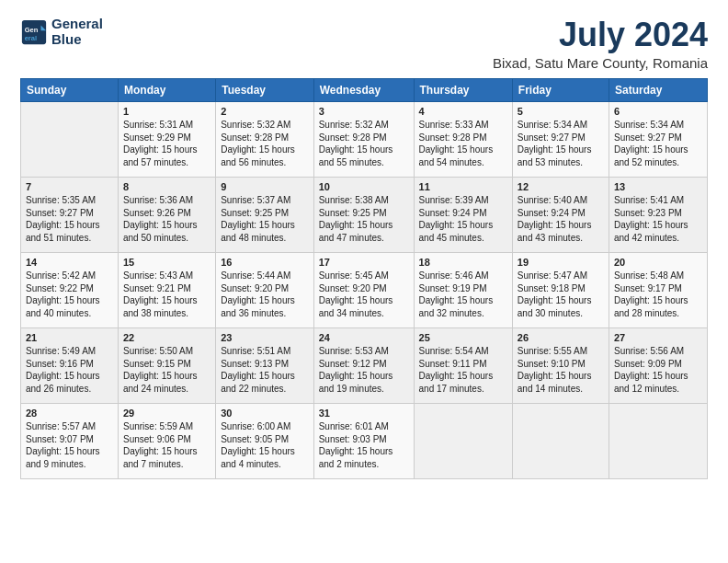  I want to click on cell-content: and 2 minutes., so click(364, 465).